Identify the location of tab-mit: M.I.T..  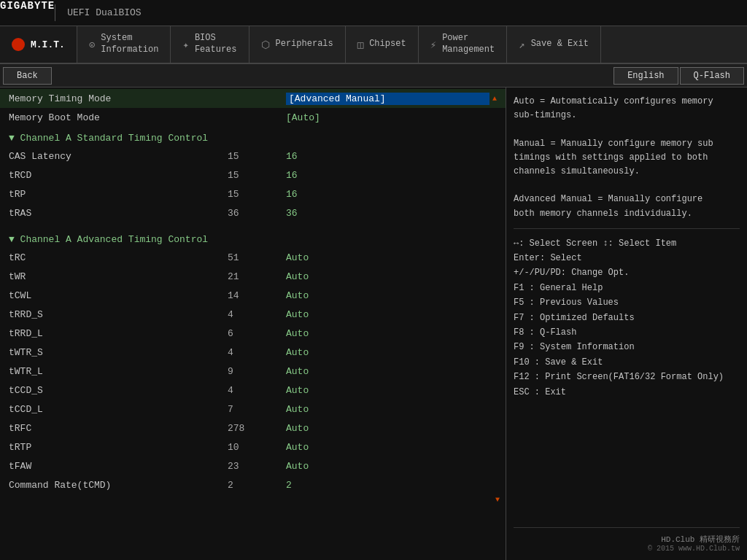
(39, 44).